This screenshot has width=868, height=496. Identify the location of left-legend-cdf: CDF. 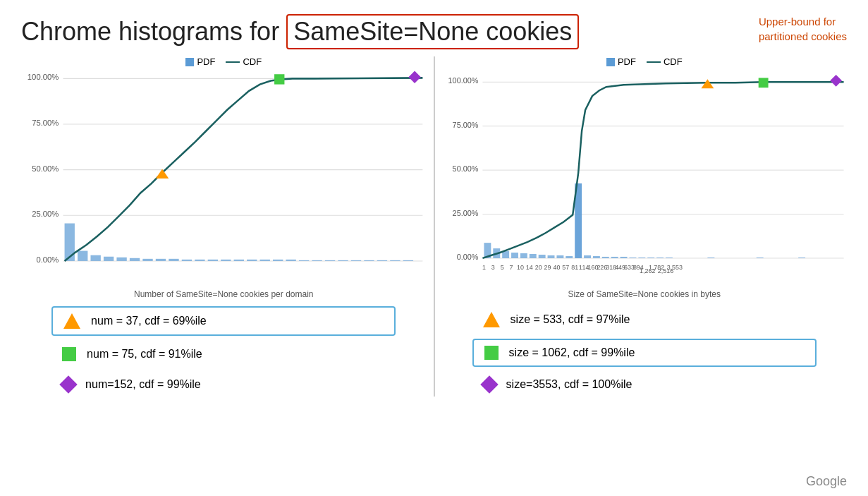
(244, 62).